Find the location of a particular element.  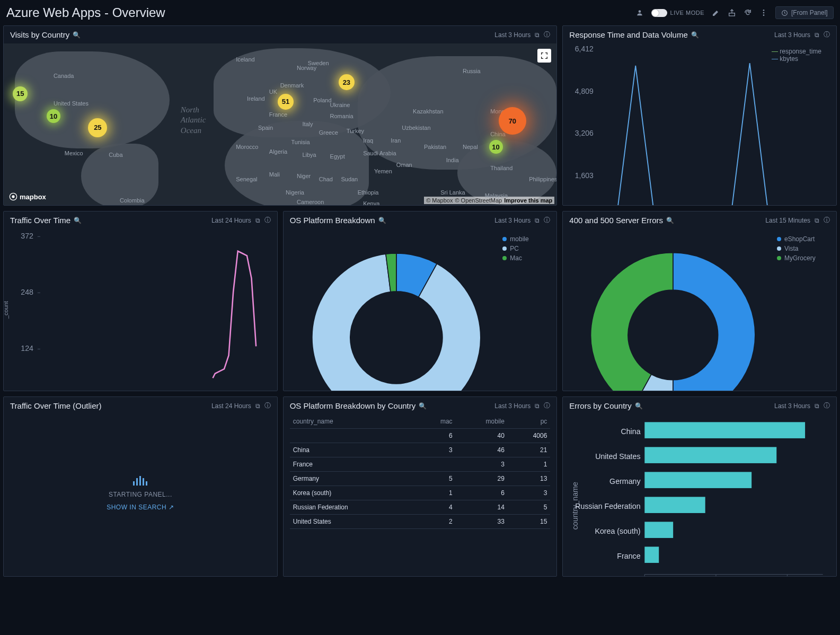

chart-response-time: 01,6033,2064,8096,41207:00 AM07:30 AM08:… is located at coordinates (670, 126).